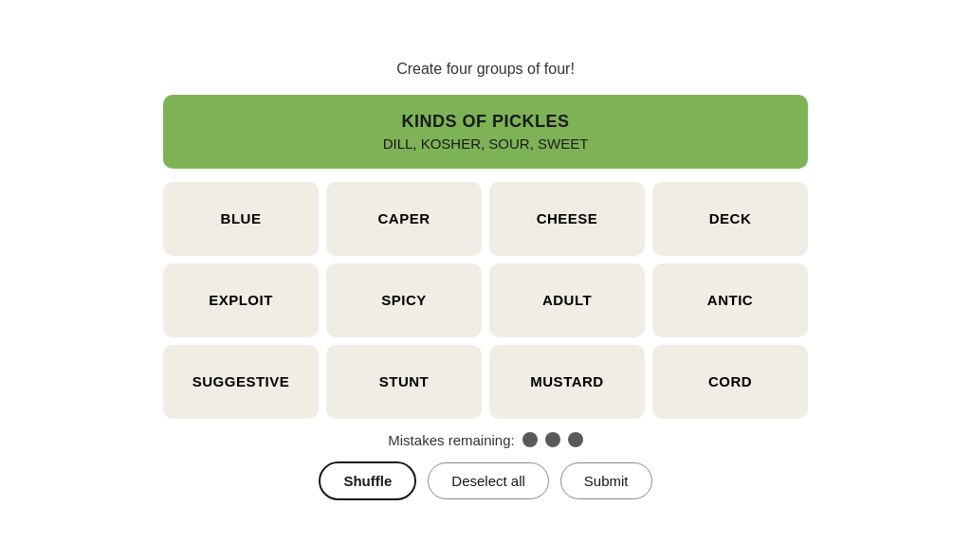 Image resolution: width=971 pixels, height=560 pixels. Describe the element at coordinates (241, 300) in the screenshot. I see `word-card-exploit: EXPLOIT` at that location.